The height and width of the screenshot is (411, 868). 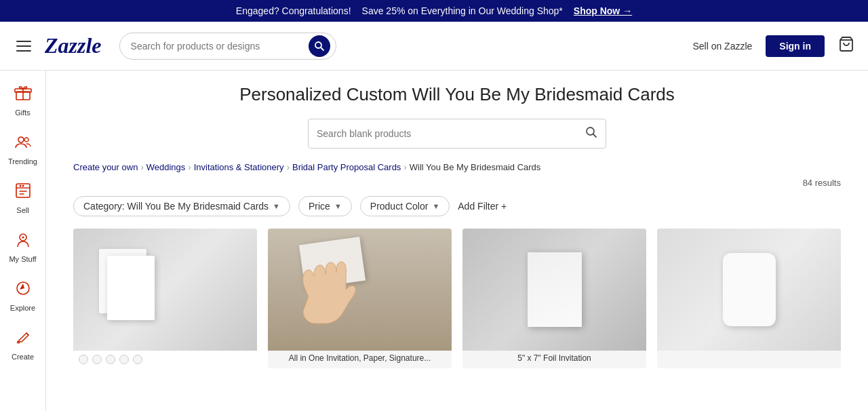 What do you see at coordinates (329, 296) in the screenshot?
I see `hand-svg` at bounding box center [329, 296].